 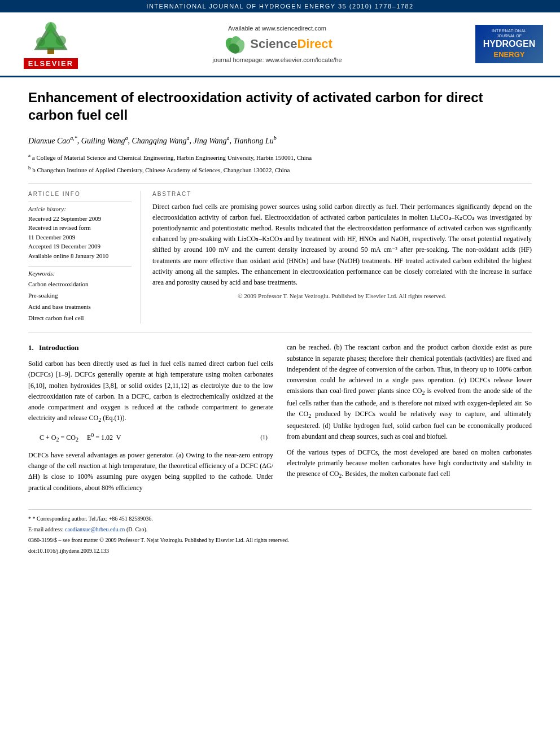 I want to click on sd-direct-text: Direct, so click(x=314, y=44).